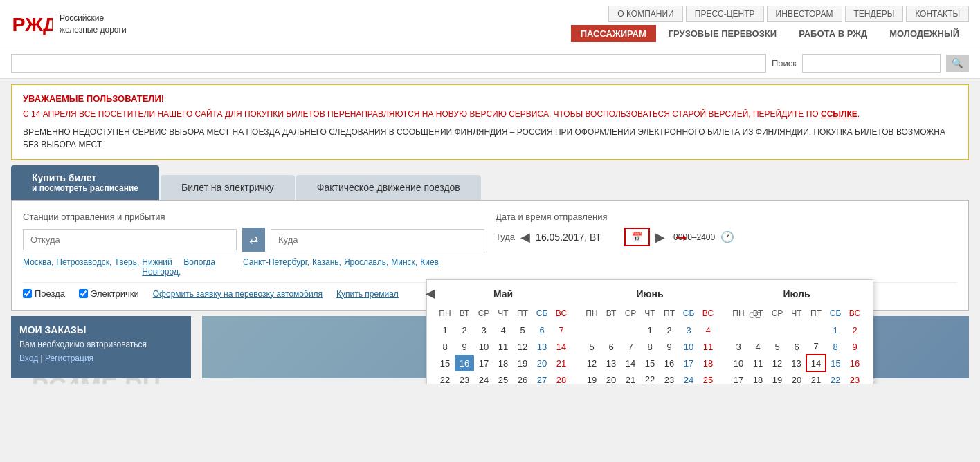 This screenshot has height=462, width=980. Describe the element at coordinates (777, 363) in the screenshot. I see `july-d12: 12` at that location.